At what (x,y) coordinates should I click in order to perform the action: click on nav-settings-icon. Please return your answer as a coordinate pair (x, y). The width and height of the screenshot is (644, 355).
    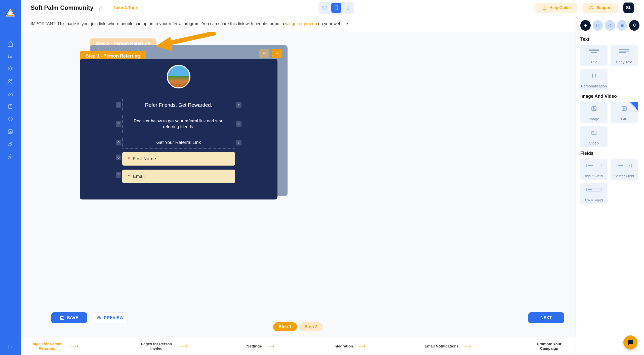
    Looking at the image, I should click on (10, 157).